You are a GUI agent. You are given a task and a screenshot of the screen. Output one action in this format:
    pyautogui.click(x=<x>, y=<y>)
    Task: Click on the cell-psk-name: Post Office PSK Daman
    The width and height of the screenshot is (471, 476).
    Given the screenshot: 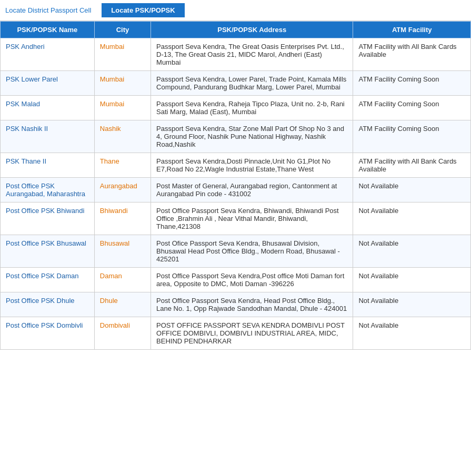 What is the action you would take?
    pyautogui.click(x=47, y=280)
    